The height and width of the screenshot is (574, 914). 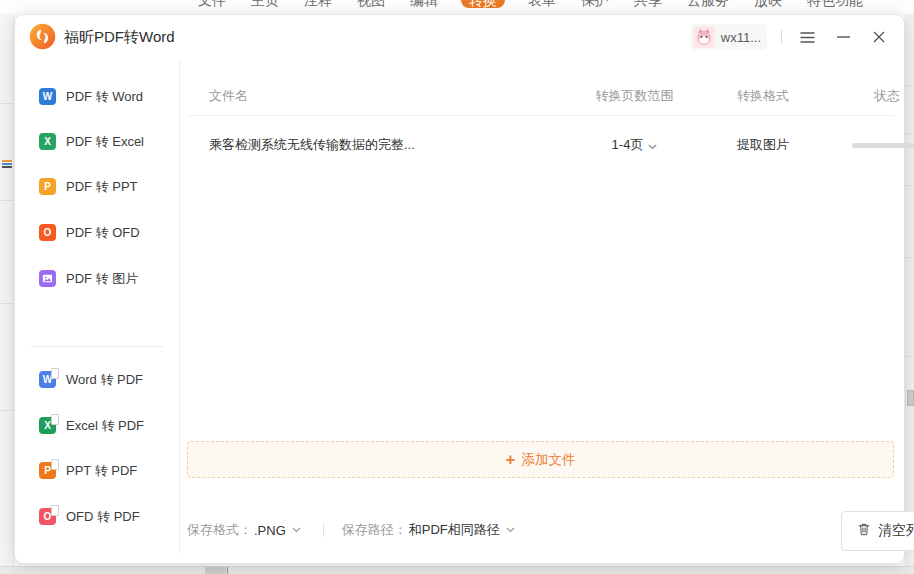 I want to click on bg-scrollbar-thumb, so click(x=910, y=398).